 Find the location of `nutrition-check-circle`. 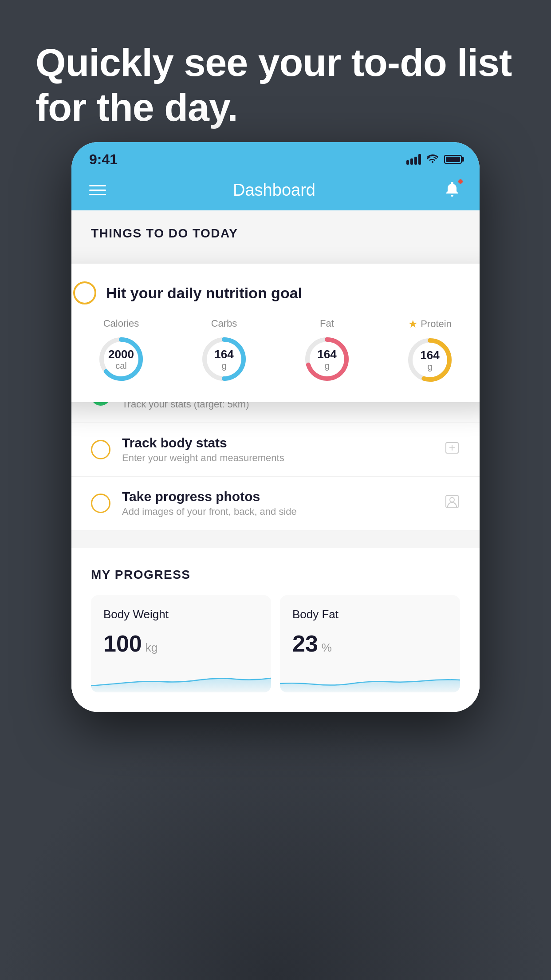

nutrition-check-circle is located at coordinates (85, 293).